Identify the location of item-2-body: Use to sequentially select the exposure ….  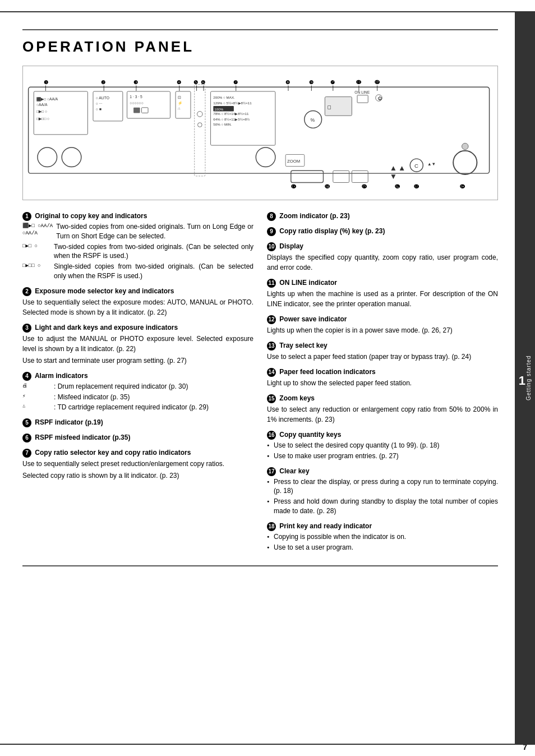
(138, 307).